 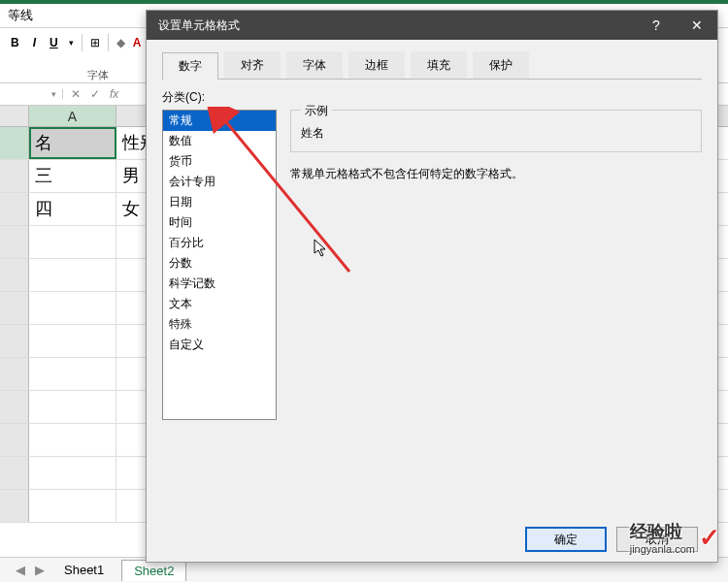 What do you see at coordinates (35, 43) in the screenshot?
I see `italic-button: I` at bounding box center [35, 43].